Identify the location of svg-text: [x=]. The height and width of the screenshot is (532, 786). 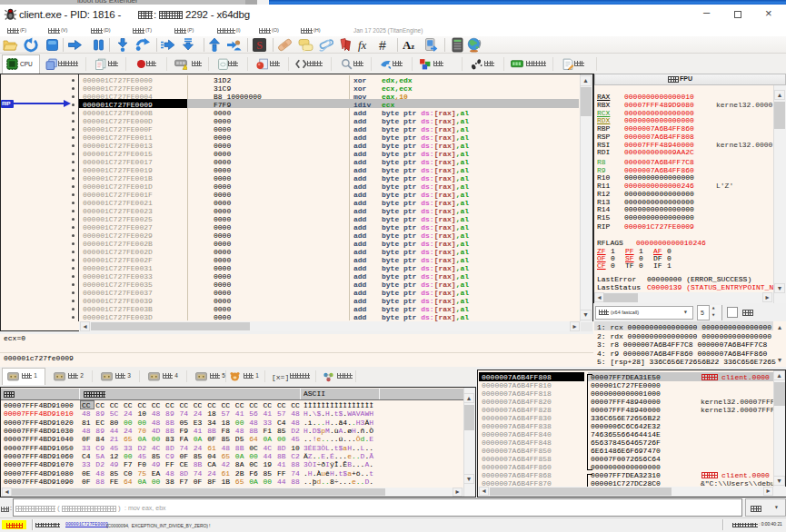
(280, 378).